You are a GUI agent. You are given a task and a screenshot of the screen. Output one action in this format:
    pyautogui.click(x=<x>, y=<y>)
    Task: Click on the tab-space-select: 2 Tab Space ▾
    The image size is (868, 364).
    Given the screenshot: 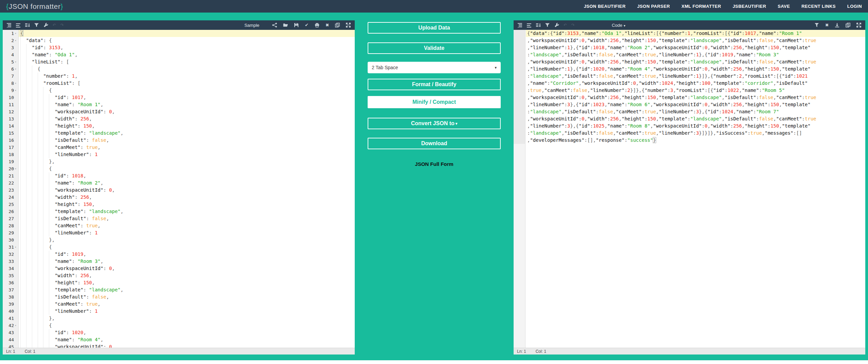 What is the action you would take?
    pyautogui.click(x=434, y=68)
    